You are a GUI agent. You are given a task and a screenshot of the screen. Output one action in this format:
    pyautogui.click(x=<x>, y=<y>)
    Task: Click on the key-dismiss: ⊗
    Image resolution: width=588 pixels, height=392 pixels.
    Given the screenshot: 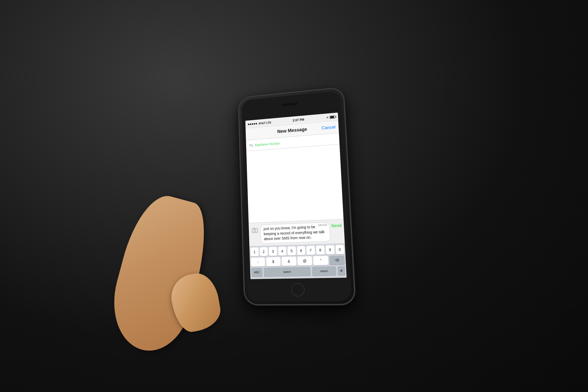 What is the action you would take?
    pyautogui.click(x=341, y=270)
    